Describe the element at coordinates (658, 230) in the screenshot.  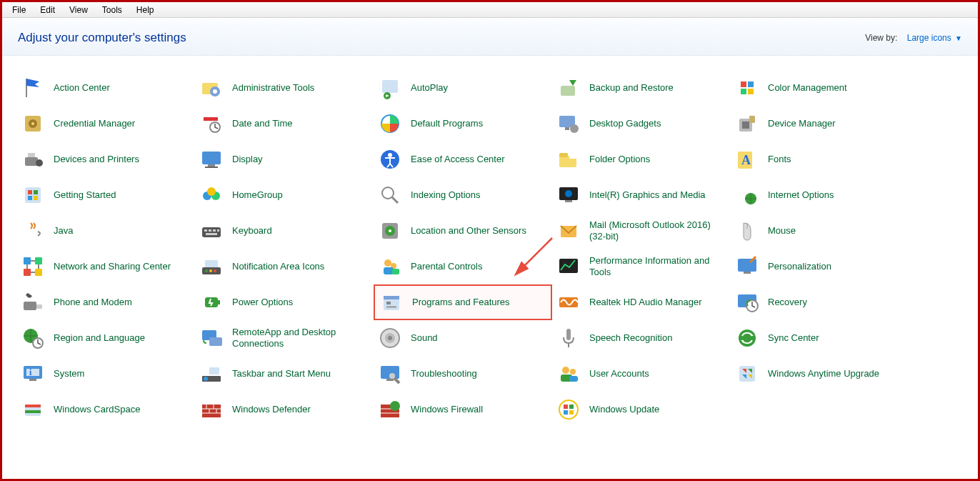
I see `cpl-item-label: Mail (Microsoft Outlook 2016) (32-bit)` at that location.